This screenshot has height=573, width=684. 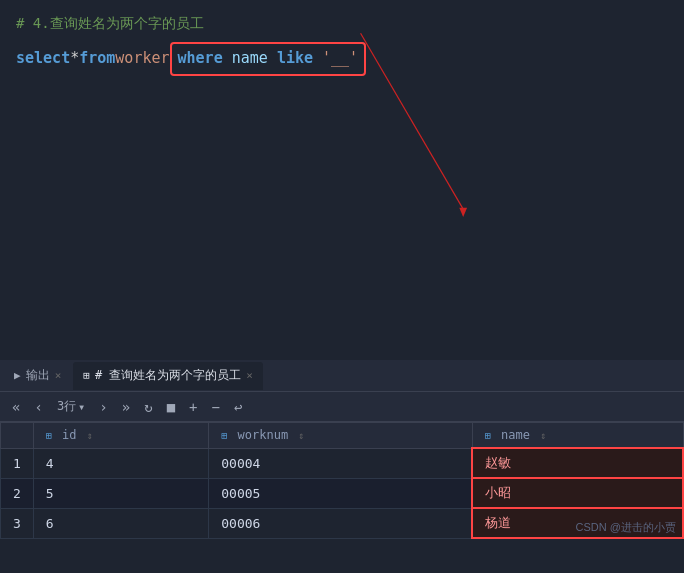 I want to click on tab-output: ▶ 输出 ×, so click(x=38, y=376).